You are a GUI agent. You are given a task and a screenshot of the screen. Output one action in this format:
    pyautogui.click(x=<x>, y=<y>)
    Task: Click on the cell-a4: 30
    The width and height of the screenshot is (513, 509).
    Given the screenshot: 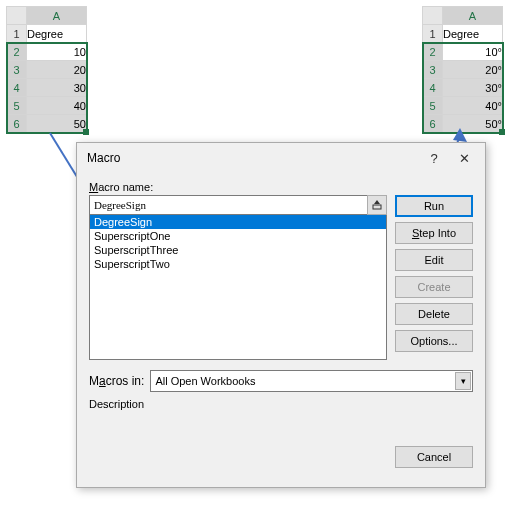 What is the action you would take?
    pyautogui.click(x=57, y=88)
    